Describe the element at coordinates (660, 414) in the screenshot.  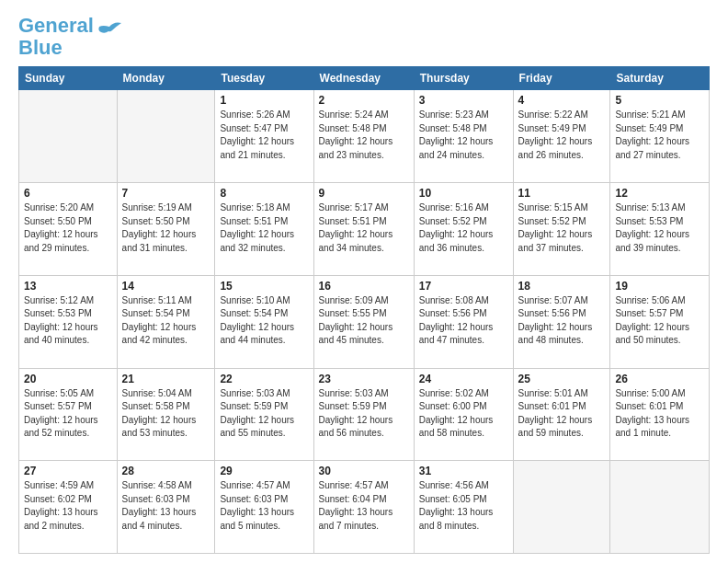
I see `calendar-cell: 26Sunrise: 5:00 AM Sunset: 6:01 PM Dayli…` at that location.